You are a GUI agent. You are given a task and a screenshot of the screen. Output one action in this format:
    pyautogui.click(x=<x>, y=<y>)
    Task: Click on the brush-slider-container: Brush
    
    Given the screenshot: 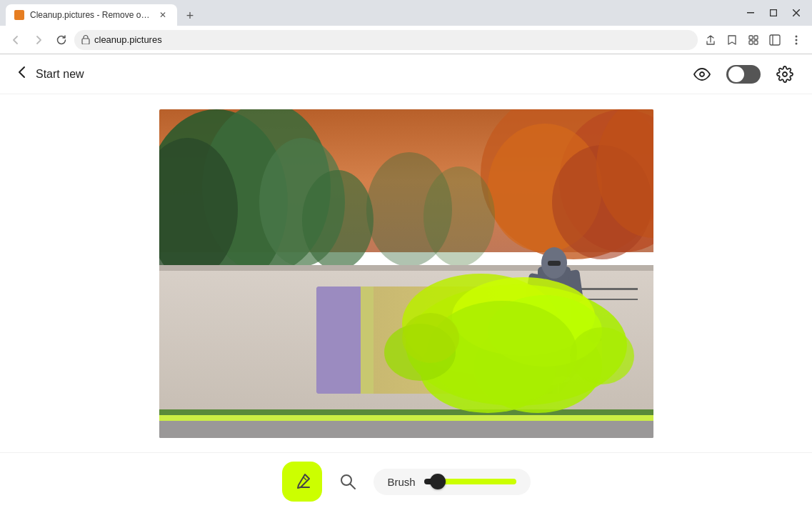 What is the action you would take?
    pyautogui.click(x=452, y=482)
    